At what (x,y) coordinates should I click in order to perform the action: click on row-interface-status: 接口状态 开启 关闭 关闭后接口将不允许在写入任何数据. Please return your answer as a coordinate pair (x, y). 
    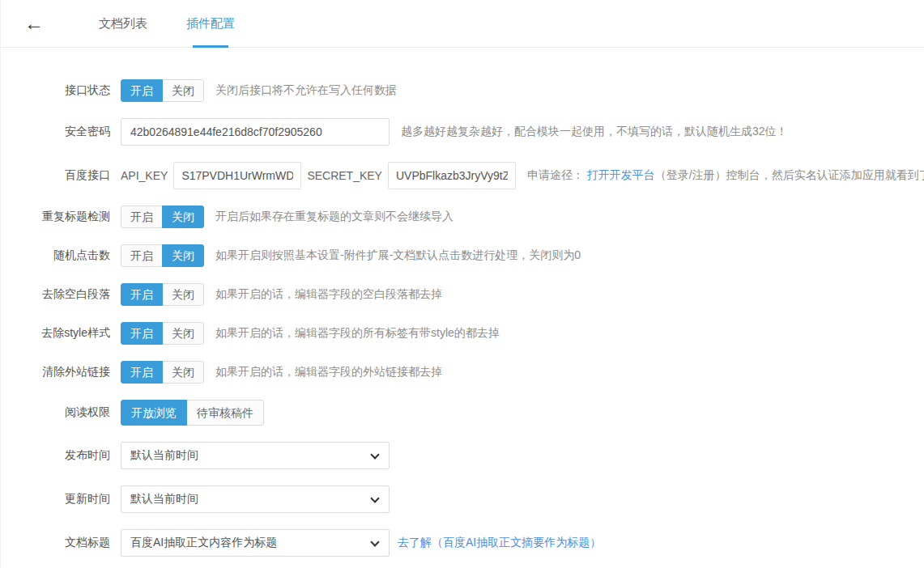
    Looking at the image, I should click on (462, 91).